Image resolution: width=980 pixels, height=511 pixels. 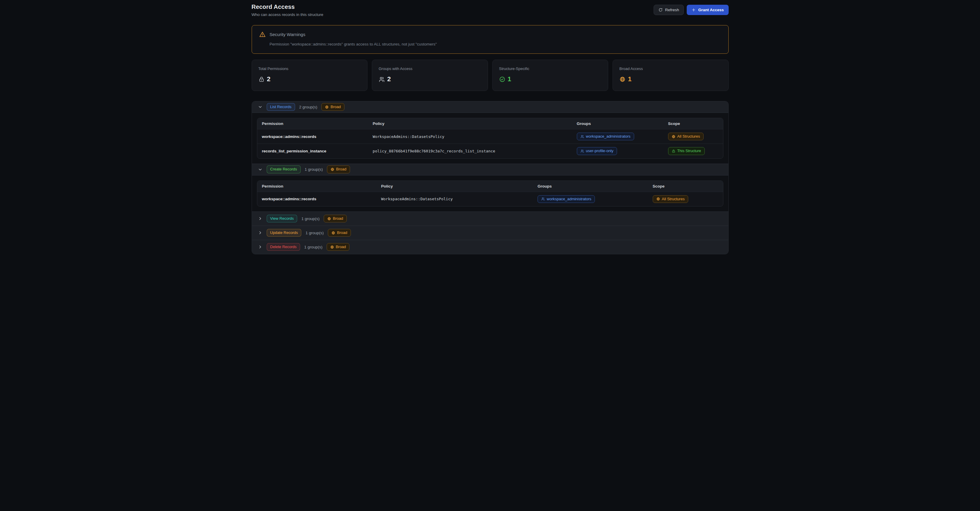 I want to click on grant-access-button-label: Grant Access, so click(x=711, y=10).